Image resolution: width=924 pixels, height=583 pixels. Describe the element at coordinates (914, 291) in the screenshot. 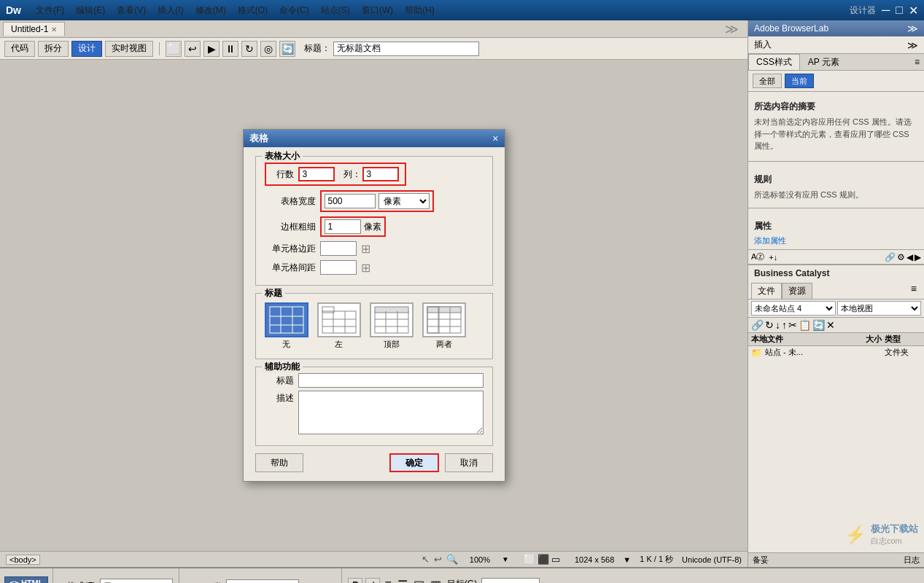

I see `bc-menu-btn: ≡` at that location.